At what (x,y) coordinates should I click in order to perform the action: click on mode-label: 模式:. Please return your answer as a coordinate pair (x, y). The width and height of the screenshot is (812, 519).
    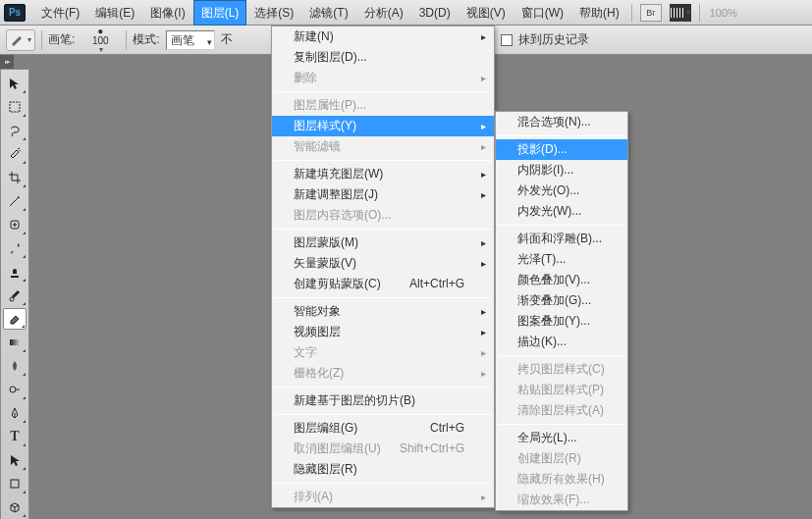
    Looking at the image, I should click on (145, 39).